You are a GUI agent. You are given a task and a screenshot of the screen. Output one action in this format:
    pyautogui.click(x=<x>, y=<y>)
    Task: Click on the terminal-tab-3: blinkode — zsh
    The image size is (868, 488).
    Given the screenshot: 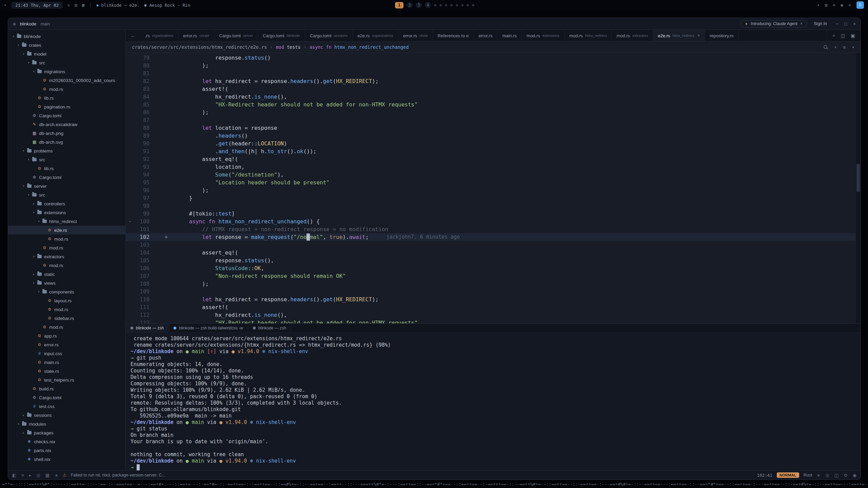 What is the action you would take?
    pyautogui.click(x=270, y=328)
    